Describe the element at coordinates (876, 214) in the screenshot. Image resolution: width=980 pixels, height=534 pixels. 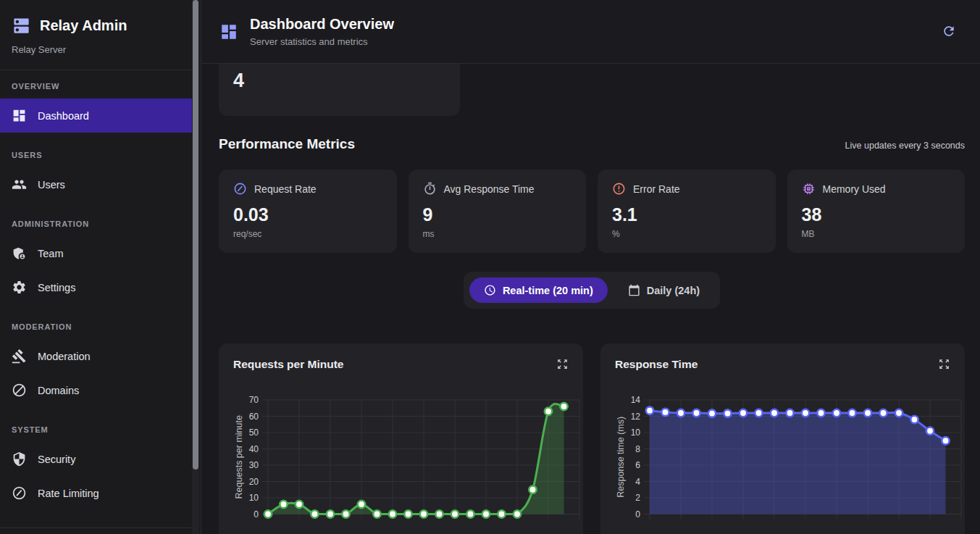
I see `stat-value: 38` at that location.